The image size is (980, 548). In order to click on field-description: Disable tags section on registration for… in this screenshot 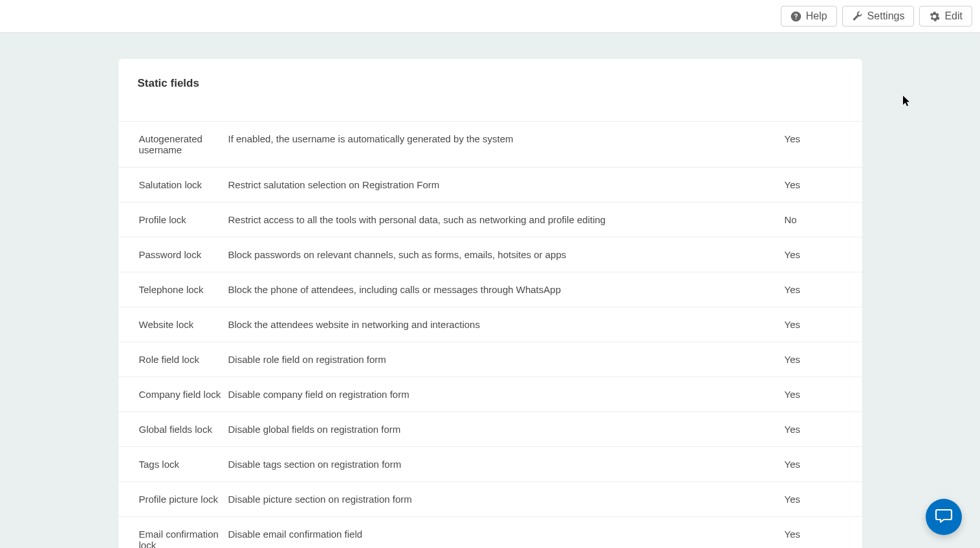, I will do `click(506, 465)`.